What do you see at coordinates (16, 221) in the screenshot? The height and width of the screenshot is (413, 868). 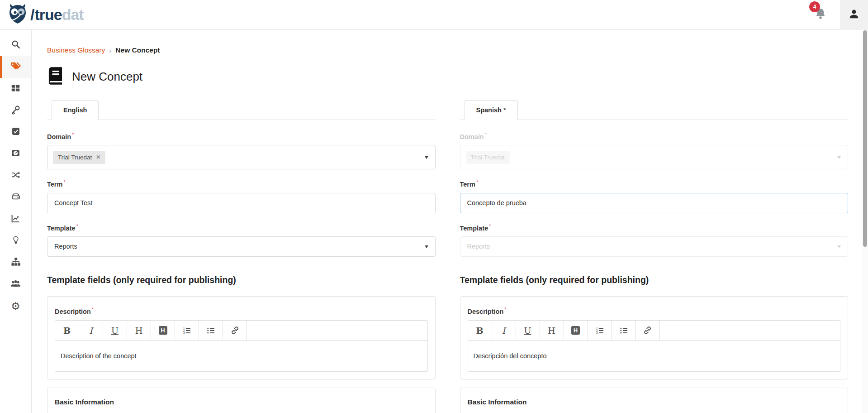 I see `sidebar-nav: ⚙` at bounding box center [16, 221].